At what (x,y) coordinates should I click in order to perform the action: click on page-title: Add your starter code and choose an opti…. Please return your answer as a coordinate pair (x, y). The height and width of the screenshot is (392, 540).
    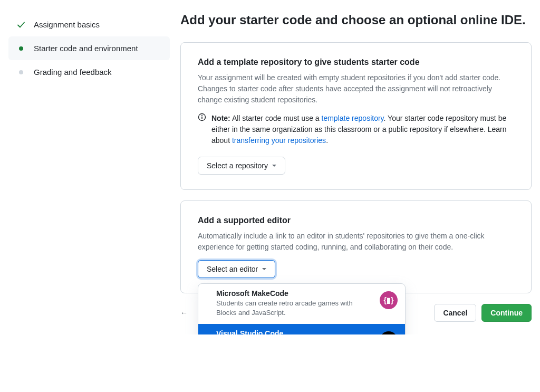
    Looking at the image, I should click on (356, 20).